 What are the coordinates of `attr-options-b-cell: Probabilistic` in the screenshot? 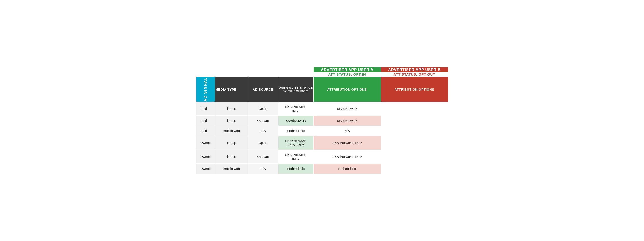 It's located at (347, 169).